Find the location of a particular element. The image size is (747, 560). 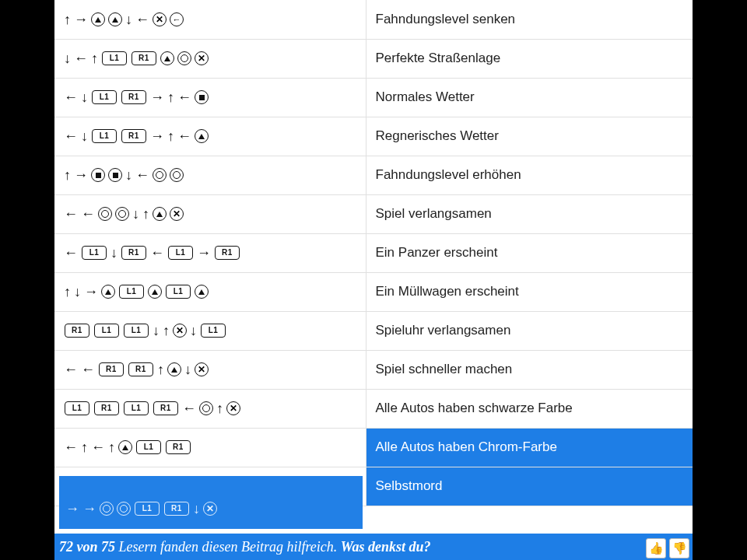

cheat-label: Fahndungslevel erhöhen is located at coordinates (529, 175).